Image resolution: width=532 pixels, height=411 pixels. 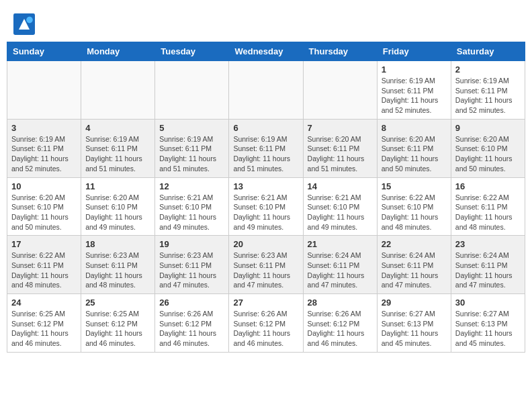 What do you see at coordinates (488, 270) in the screenshot?
I see `day-info: Sunrise: 6:24 AM Sunset: 6:11 PM Dayligh…` at bounding box center [488, 270].